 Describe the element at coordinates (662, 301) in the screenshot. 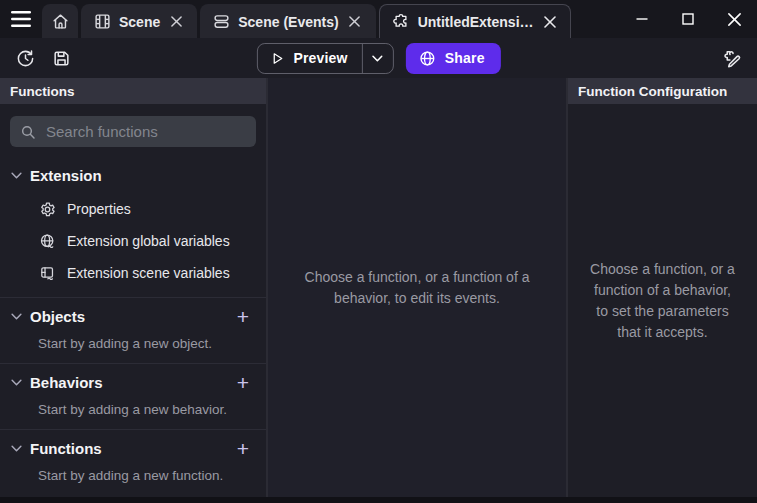

I see `configuration-placeholder-message: Choose a function, or a function of a be…` at that location.